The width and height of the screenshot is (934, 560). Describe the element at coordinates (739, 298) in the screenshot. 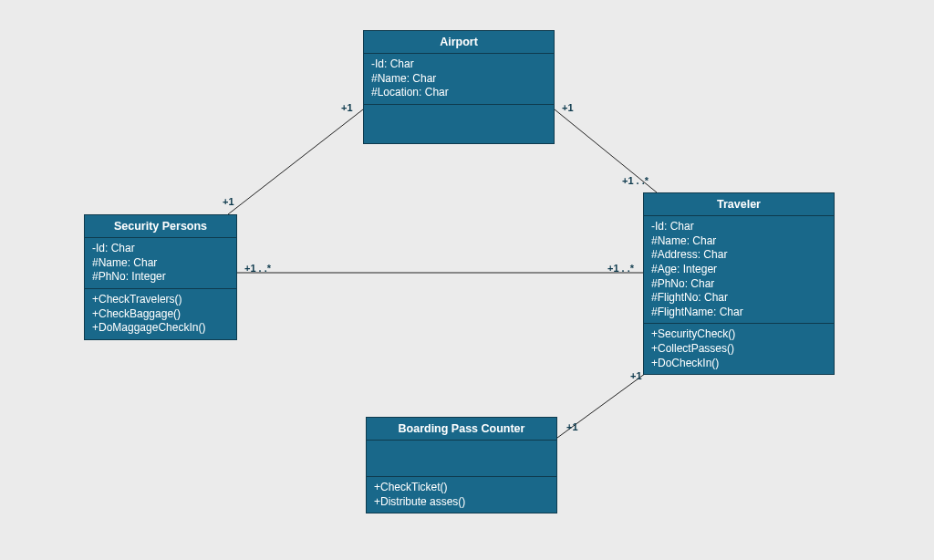

I see `attr-row: #FlightNo: Char` at that location.